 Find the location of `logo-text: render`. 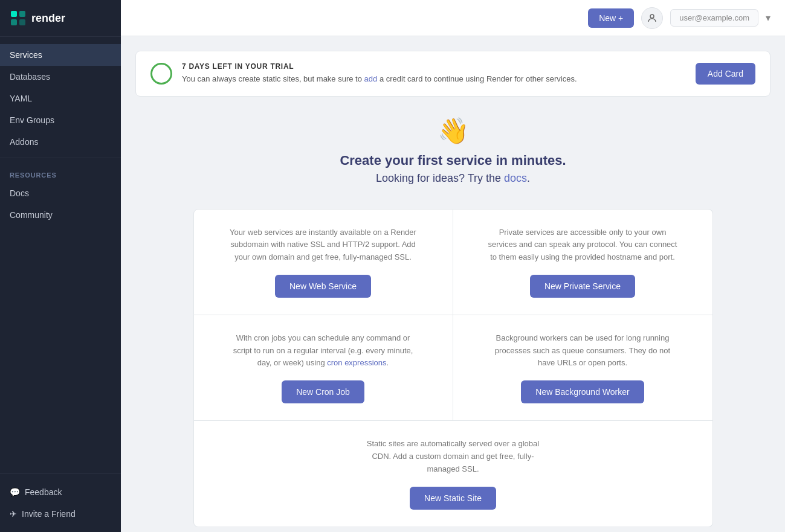

logo-text: render is located at coordinates (48, 18).